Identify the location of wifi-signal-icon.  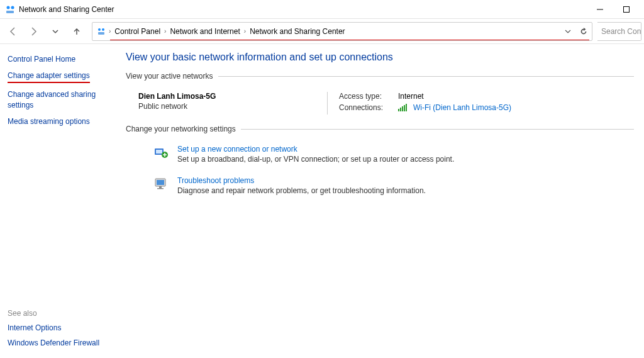
(402, 108).